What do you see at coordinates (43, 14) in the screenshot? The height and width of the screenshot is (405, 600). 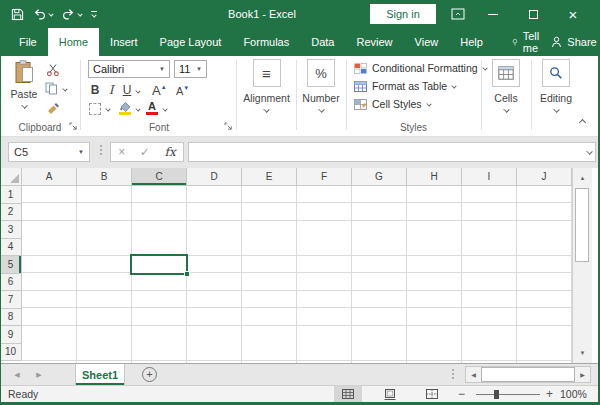 I see `undo-button` at bounding box center [43, 14].